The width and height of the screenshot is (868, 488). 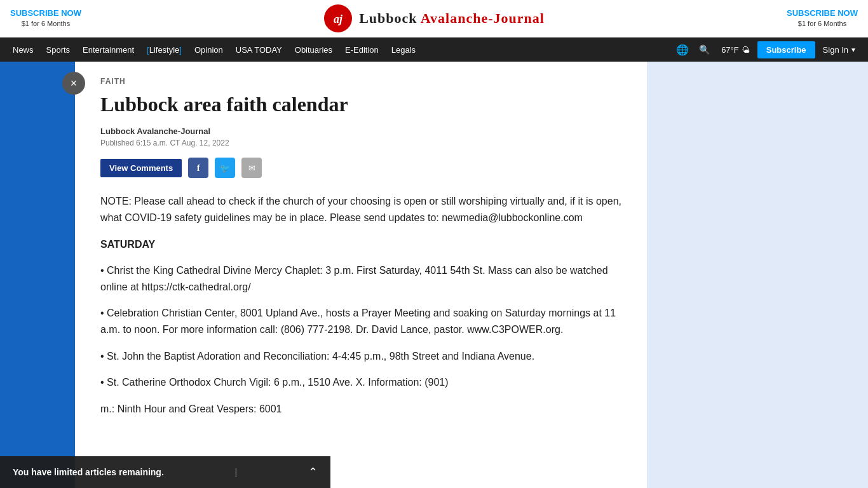 What do you see at coordinates (361, 278) in the screenshot?
I see `article-paragraph-1: • Christ the King Cathedral Divine Mercy…` at bounding box center [361, 278].